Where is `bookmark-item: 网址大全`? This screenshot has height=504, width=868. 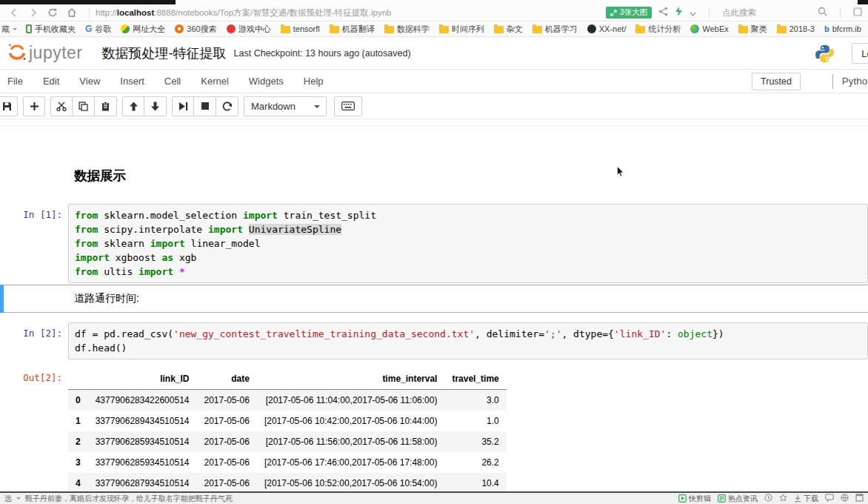
bookmark-item: 网址大全 is located at coordinates (143, 30).